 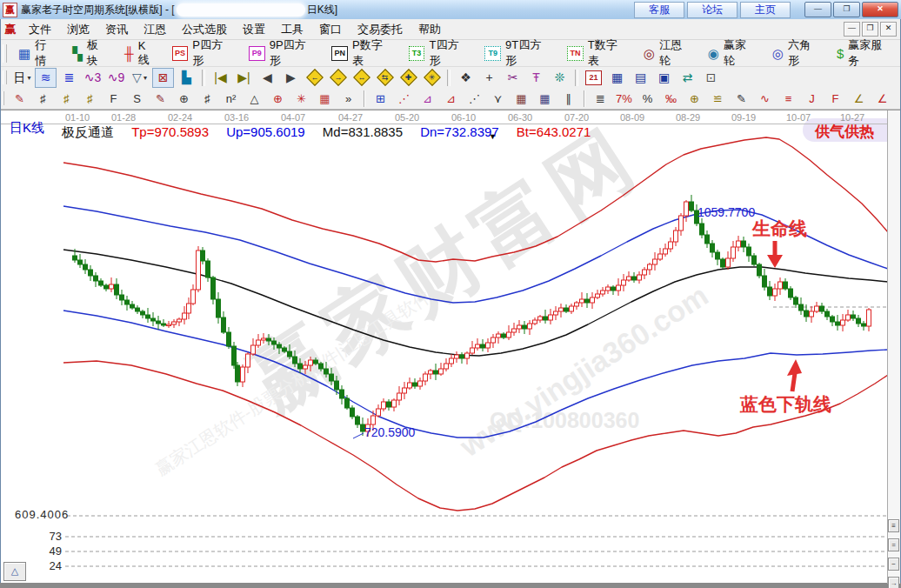 What do you see at coordinates (15, 571) in the screenshot?
I see `expand-panel-button: △` at bounding box center [15, 571].